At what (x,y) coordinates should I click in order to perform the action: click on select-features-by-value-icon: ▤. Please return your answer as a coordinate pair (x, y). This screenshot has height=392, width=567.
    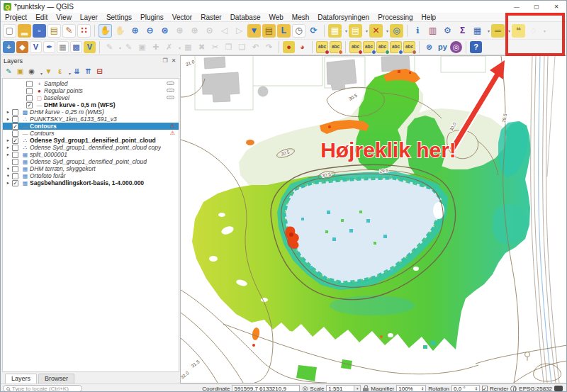
    Looking at the image, I should click on (356, 31).